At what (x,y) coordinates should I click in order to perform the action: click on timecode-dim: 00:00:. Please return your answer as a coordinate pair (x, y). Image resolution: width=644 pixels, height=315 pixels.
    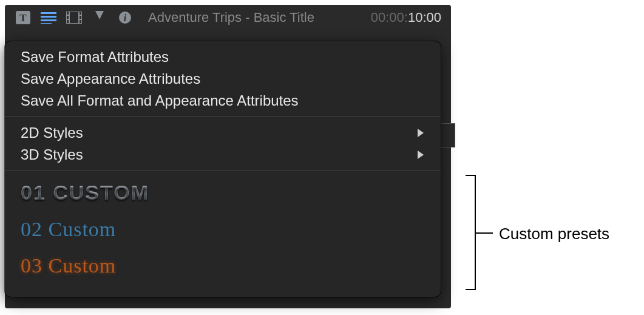
    Looking at the image, I should click on (390, 17).